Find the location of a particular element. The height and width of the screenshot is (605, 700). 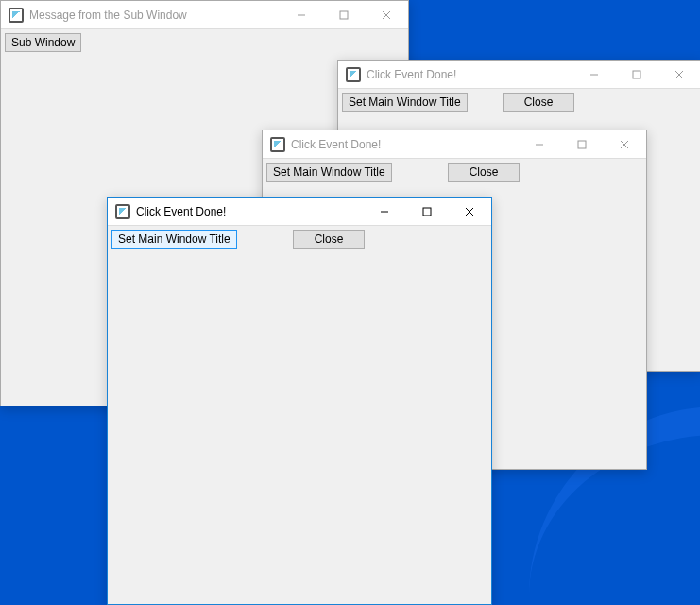

titlebar-main: Message from the Sub Window is located at coordinates (204, 15).